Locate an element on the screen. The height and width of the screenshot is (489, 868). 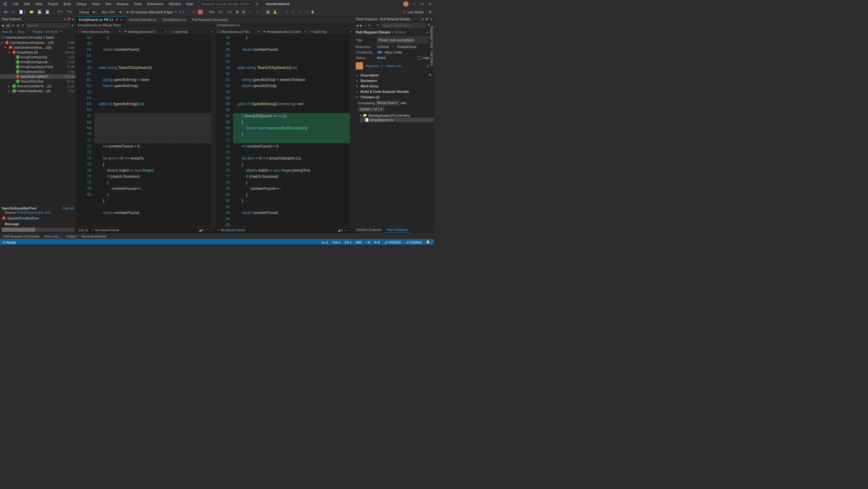
live-share-button: ⤴ Live Share is located at coordinates (414, 12).